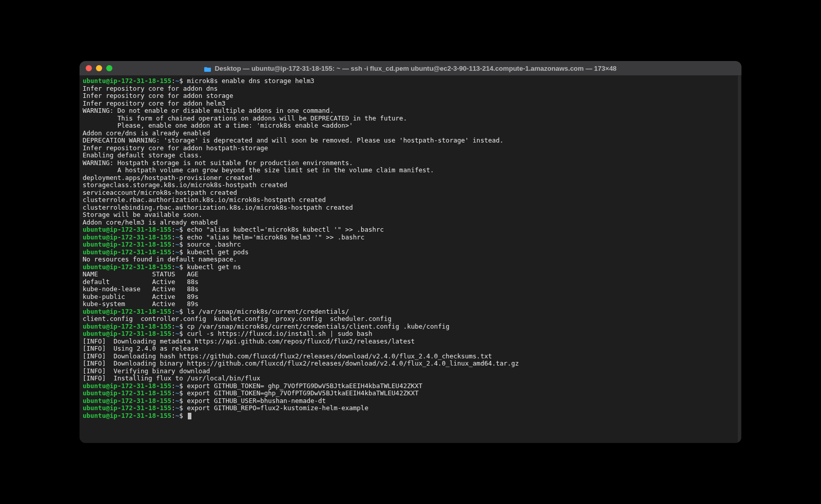 The height and width of the screenshot is (504, 821). What do you see at coordinates (305, 386) in the screenshot?
I see `command-text: export GITHUB_TOKEN= ghp_7VOfPTG9DwV5BJt…` at bounding box center [305, 386].